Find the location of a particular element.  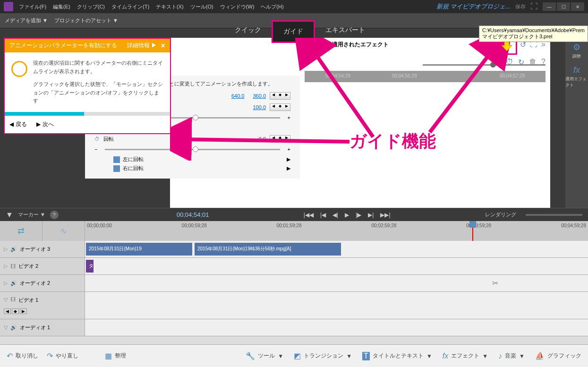

transition-button: ◩トランジション▼ is located at coordinates (323, 356).